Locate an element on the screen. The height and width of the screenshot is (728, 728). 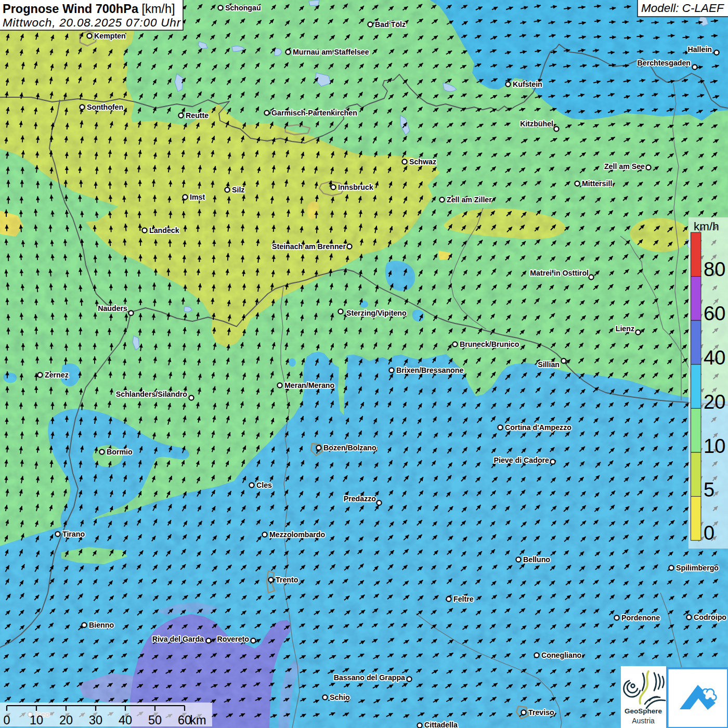
svg-text: Reutte is located at coordinates (197, 115).